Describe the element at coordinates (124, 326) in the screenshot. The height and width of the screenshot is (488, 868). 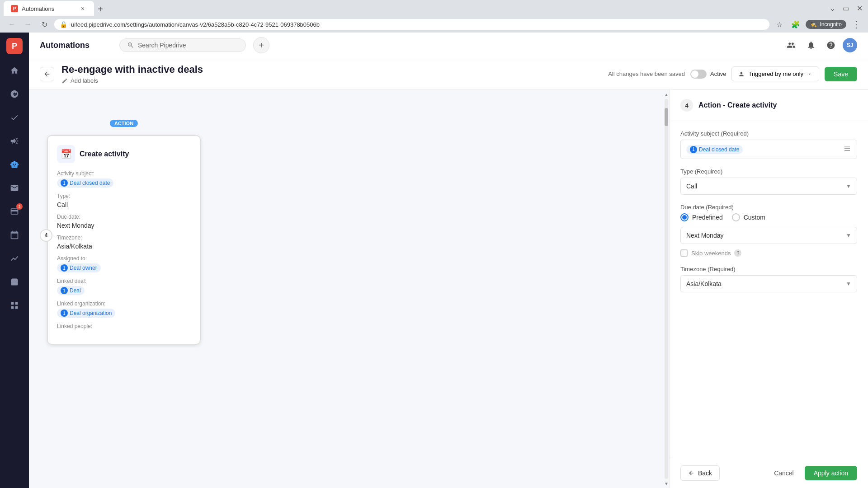
I see `linked-people-field: Linked people:` at that location.